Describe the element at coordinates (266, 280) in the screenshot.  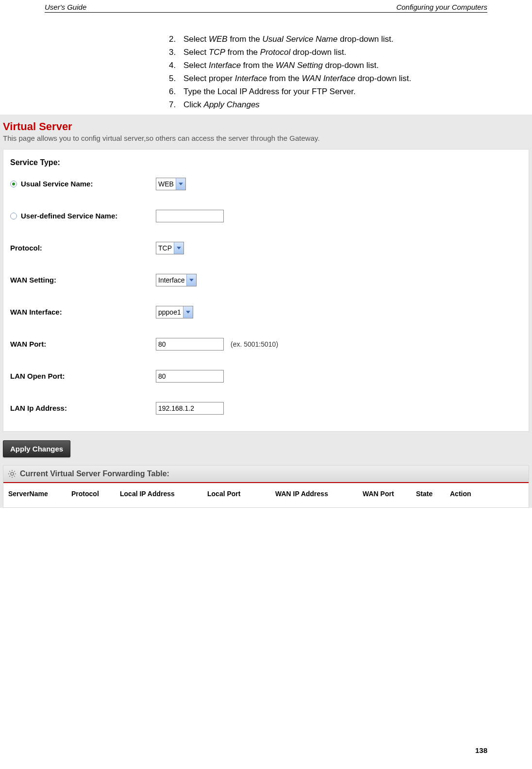
I see `row-wan-setting: WAN Setting: Interface` at that location.